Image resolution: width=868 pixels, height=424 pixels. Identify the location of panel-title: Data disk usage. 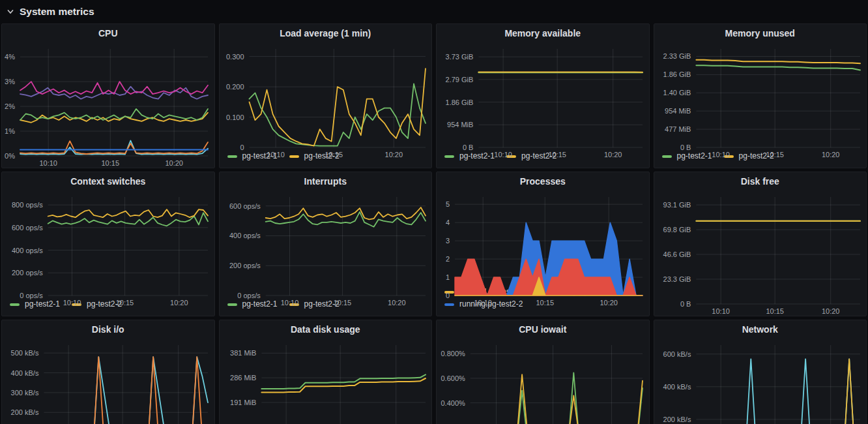
(326, 329).